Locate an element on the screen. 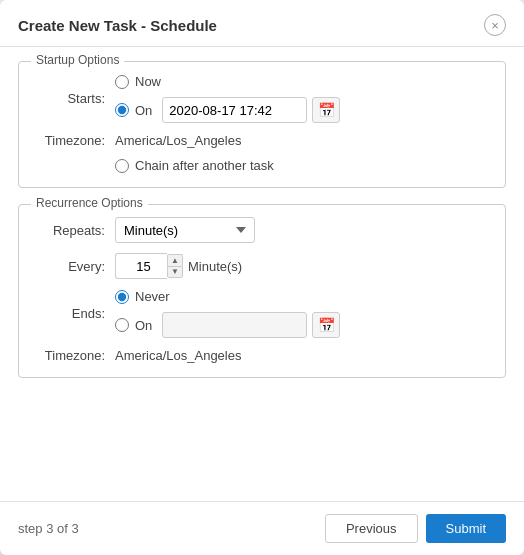 The image size is (524, 555). start-date-input is located at coordinates (234, 110).